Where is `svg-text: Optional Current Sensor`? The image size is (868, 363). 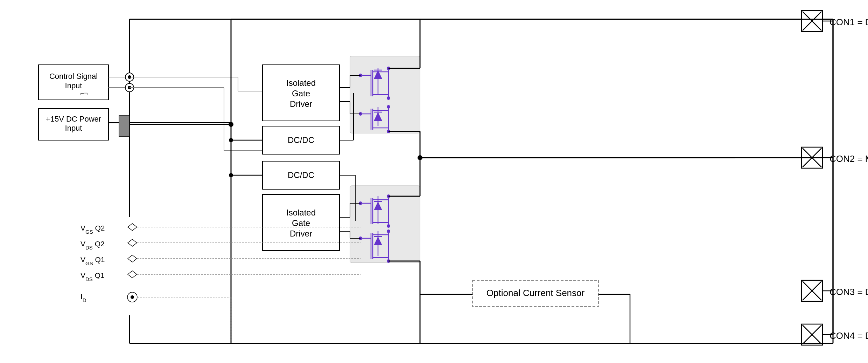
svg-text: Optional Current Sensor is located at coordinates (536, 293).